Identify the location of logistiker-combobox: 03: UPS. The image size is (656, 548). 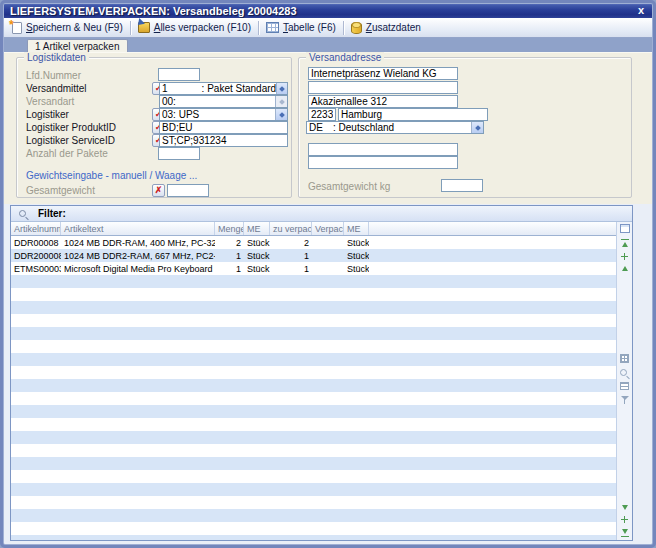
(224, 114).